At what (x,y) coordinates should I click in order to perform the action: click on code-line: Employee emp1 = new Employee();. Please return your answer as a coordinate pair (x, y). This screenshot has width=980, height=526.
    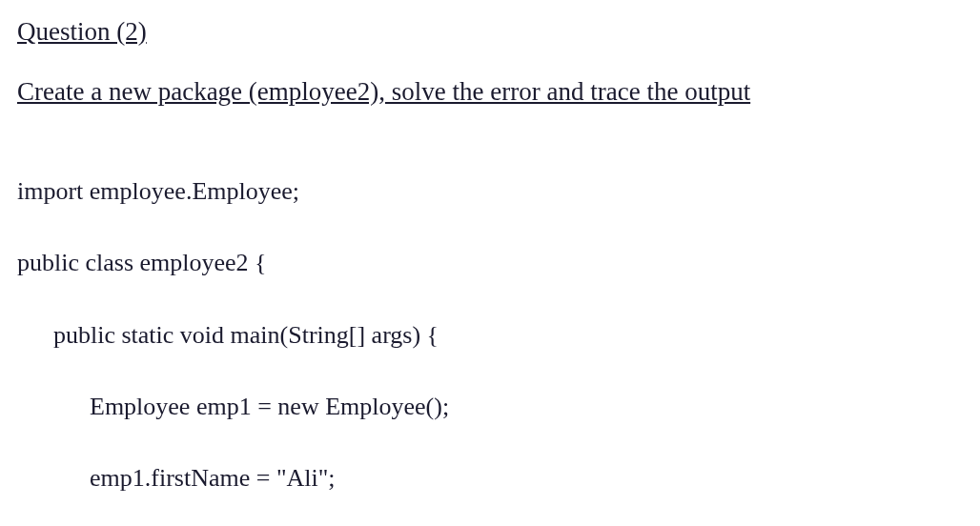
    Looking at the image, I should click on (490, 407).